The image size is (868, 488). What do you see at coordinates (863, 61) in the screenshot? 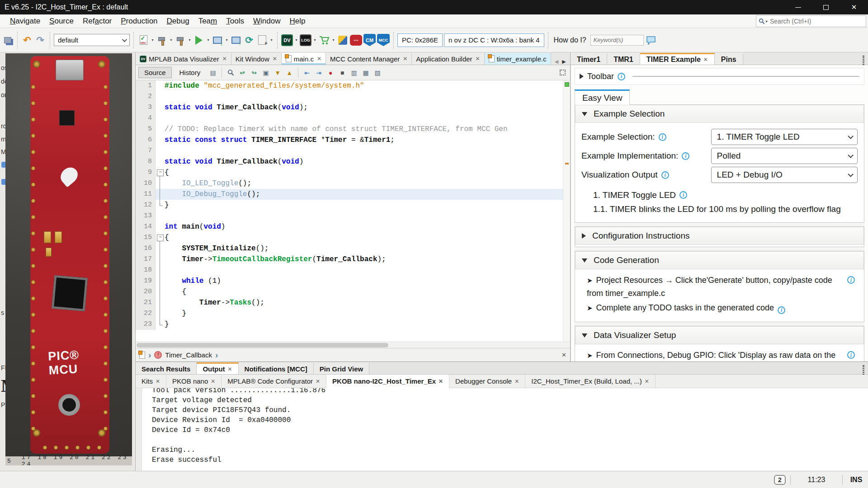
I see `maximize-panel-icon` at bounding box center [863, 61].